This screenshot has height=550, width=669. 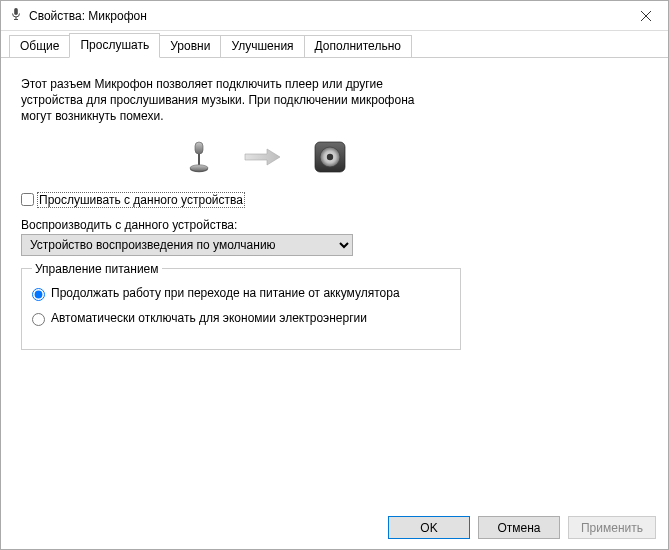 I want to click on radio-row-continue: Продолжать работу при переходе на питани…, so click(x=241, y=294).